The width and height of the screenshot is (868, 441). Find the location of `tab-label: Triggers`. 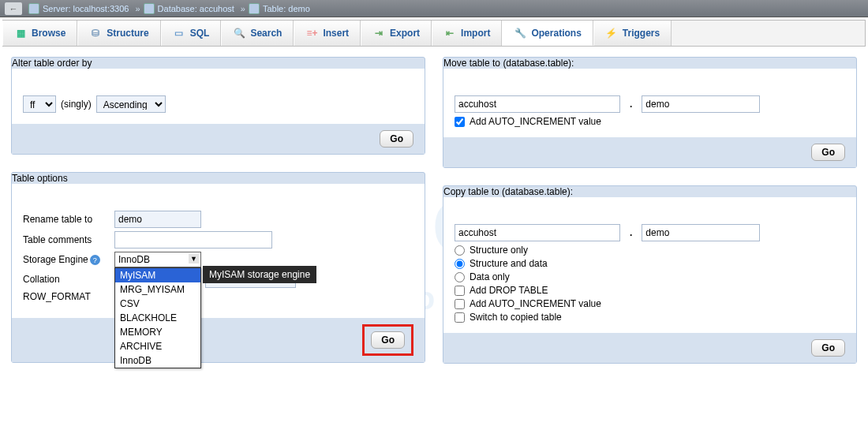

tab-label: Triggers is located at coordinates (641, 33).